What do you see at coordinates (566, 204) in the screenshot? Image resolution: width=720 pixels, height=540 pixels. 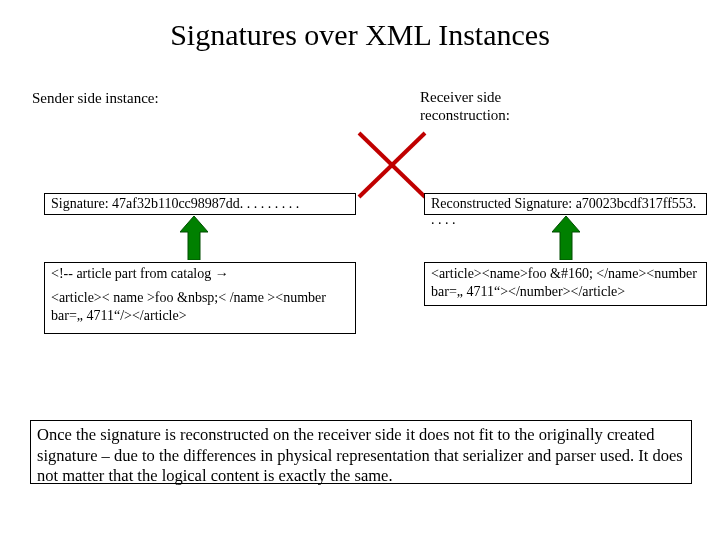 I see `reconstructed-signature-box: Reconstructed Signature: a70023bcdf317ff…` at bounding box center [566, 204].